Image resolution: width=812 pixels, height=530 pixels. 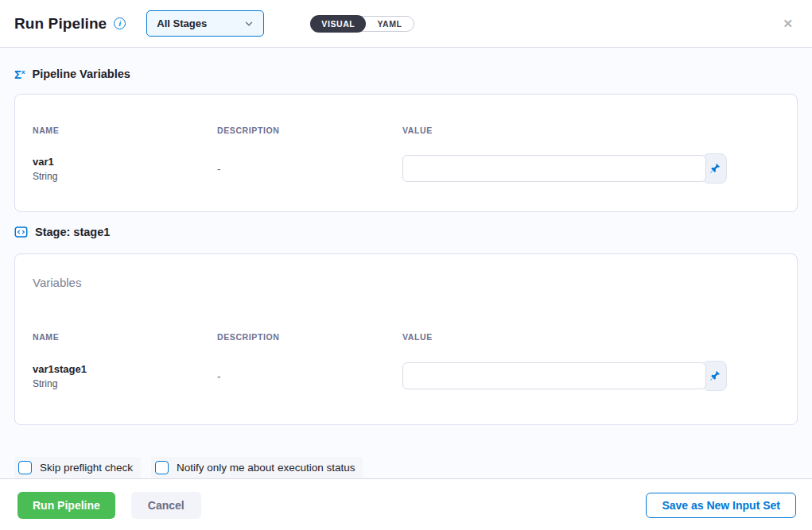 What do you see at coordinates (119, 24) in the screenshot?
I see `info-icon: i` at bounding box center [119, 24].